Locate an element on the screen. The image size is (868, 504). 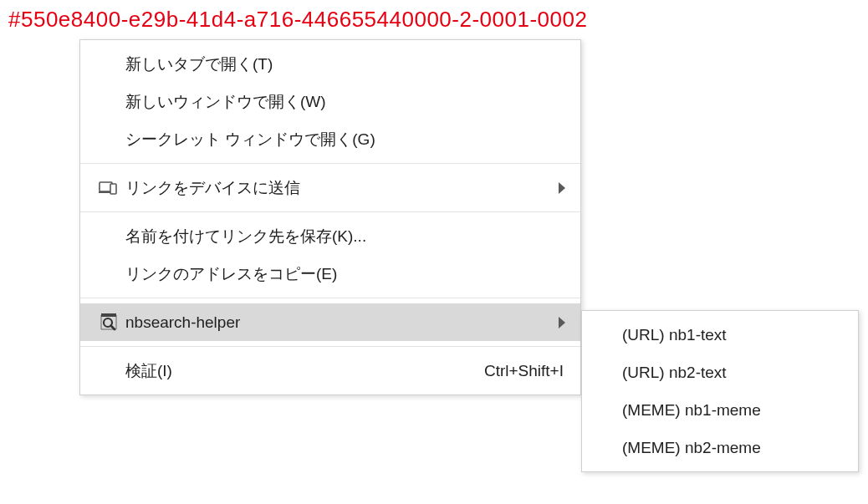
submenu-item-meme-nb2: (MEME) nb2-meme is located at coordinates (720, 448).